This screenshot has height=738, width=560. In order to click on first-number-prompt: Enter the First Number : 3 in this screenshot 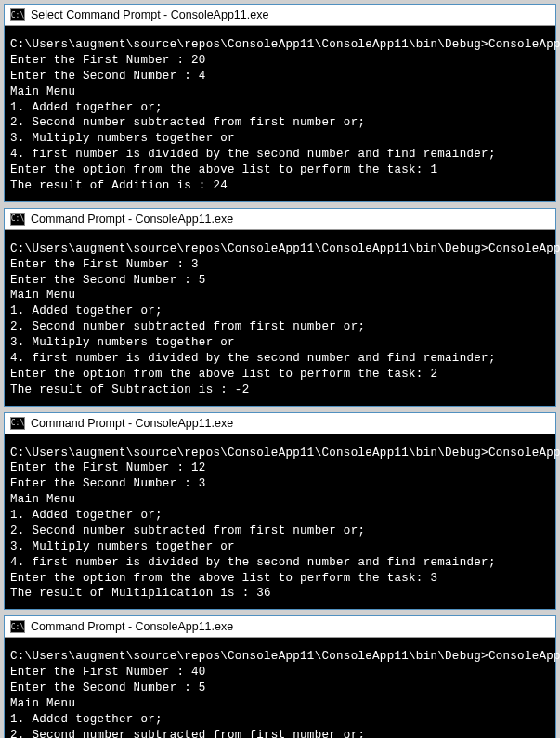, I will do `click(104, 265)`.